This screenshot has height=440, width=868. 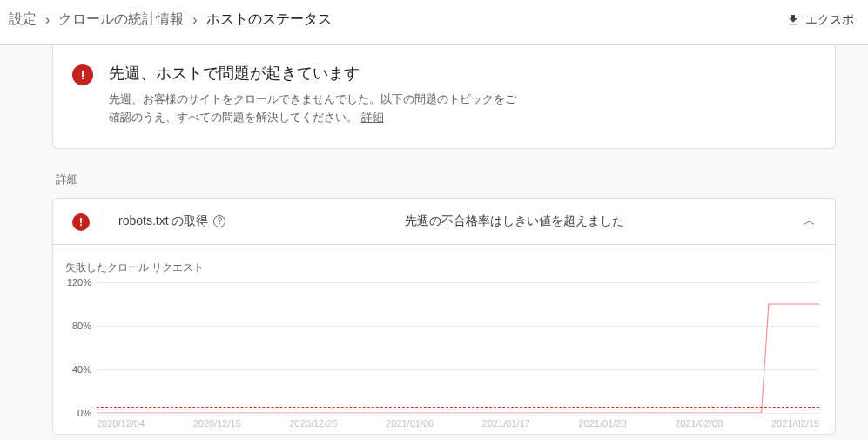 What do you see at coordinates (78, 282) in the screenshot?
I see `y-tick: 120%` at bounding box center [78, 282].